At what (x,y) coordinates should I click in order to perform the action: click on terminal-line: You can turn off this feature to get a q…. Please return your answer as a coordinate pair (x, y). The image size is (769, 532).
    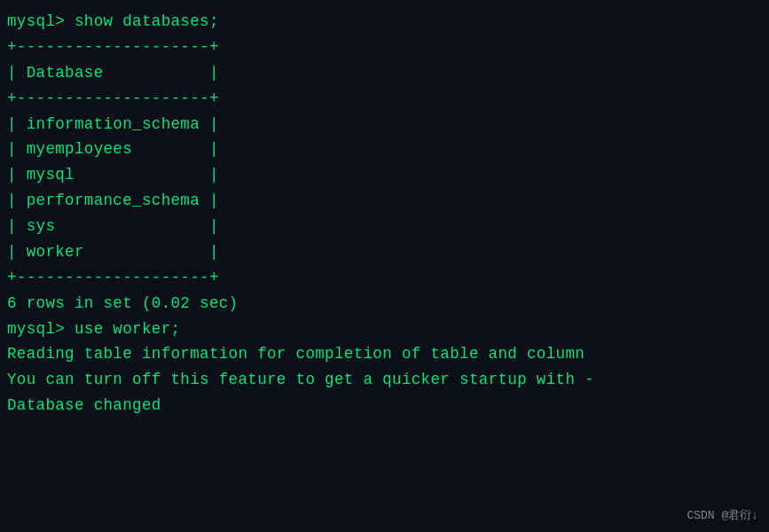
    Looking at the image, I should click on (385, 379).